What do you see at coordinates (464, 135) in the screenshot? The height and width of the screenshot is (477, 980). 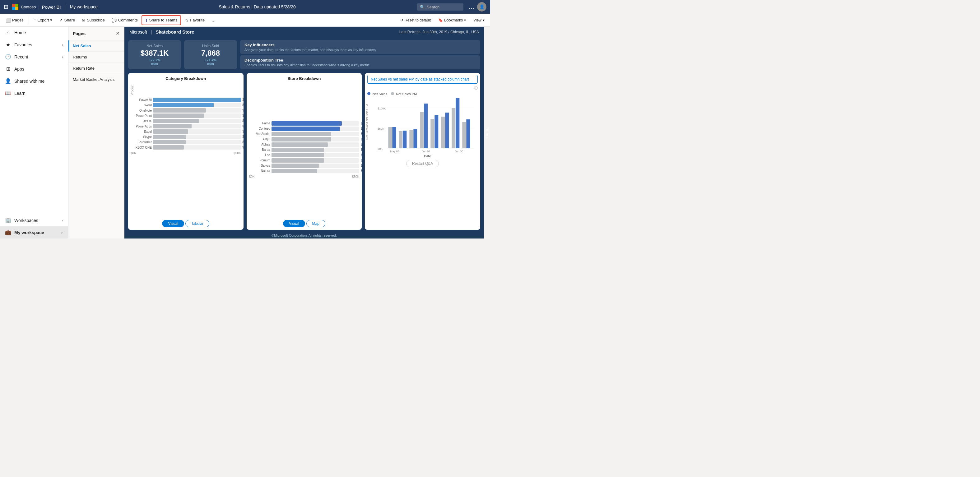 I see `bar-g8-pm` at bounding box center [464, 135].